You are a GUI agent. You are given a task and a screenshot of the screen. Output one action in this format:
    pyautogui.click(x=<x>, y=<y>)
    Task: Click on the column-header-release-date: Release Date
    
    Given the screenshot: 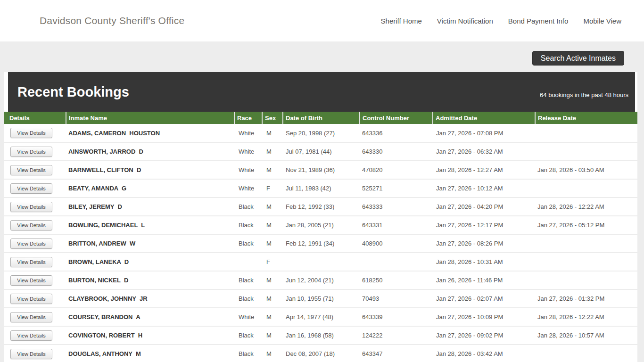 What is the action you would take?
    pyautogui.click(x=586, y=118)
    